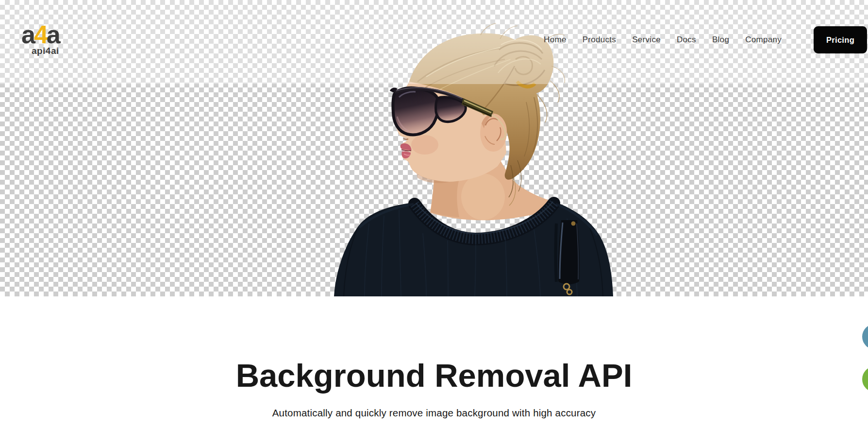  I want to click on nav-link-service: Service, so click(647, 40).